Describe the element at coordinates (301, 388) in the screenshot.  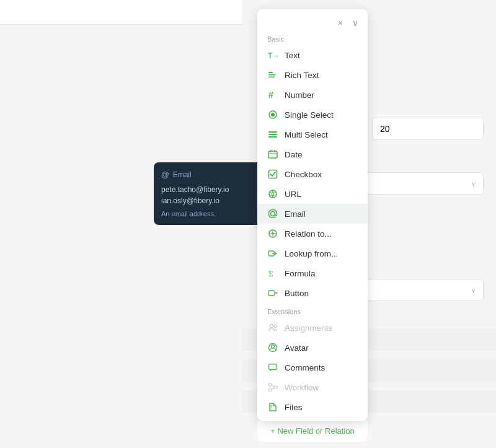
I see `menu-item-workflow-label: Workflow` at that location.